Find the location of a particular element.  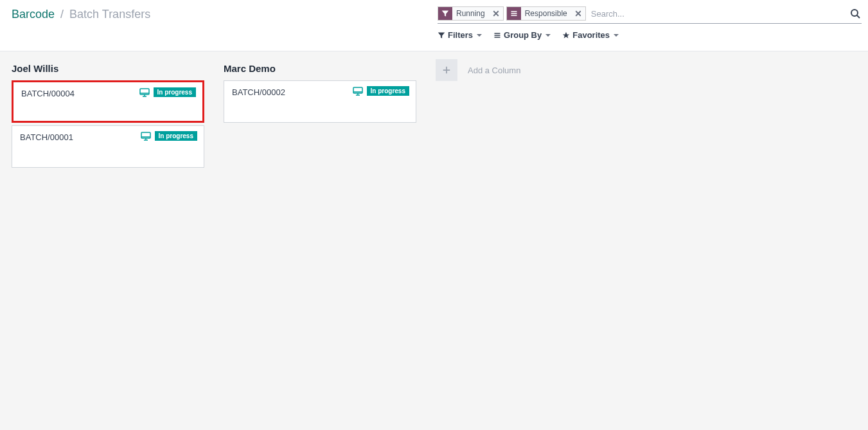

search-toolbar: Filters Group By Favorites is located at coordinates (650, 35).